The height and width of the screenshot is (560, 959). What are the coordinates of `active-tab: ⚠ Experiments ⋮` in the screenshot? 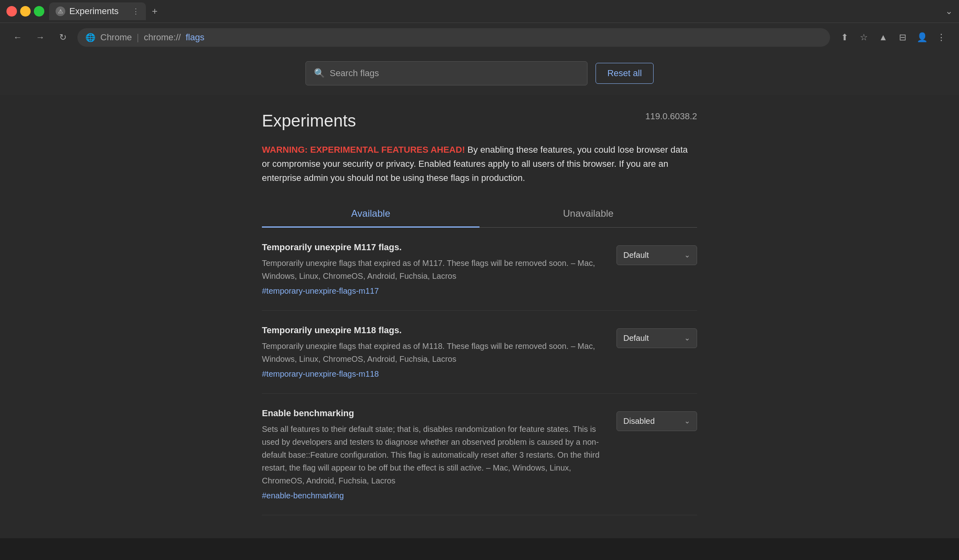 It's located at (98, 11).